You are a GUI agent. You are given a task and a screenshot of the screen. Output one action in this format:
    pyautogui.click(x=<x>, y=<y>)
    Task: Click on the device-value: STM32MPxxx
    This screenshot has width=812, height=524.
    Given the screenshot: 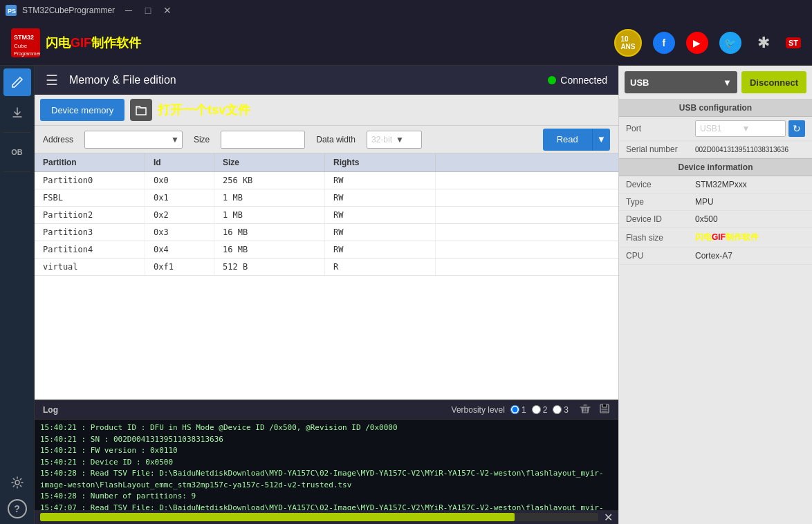 What is the action you would take?
    pyautogui.click(x=750, y=185)
    